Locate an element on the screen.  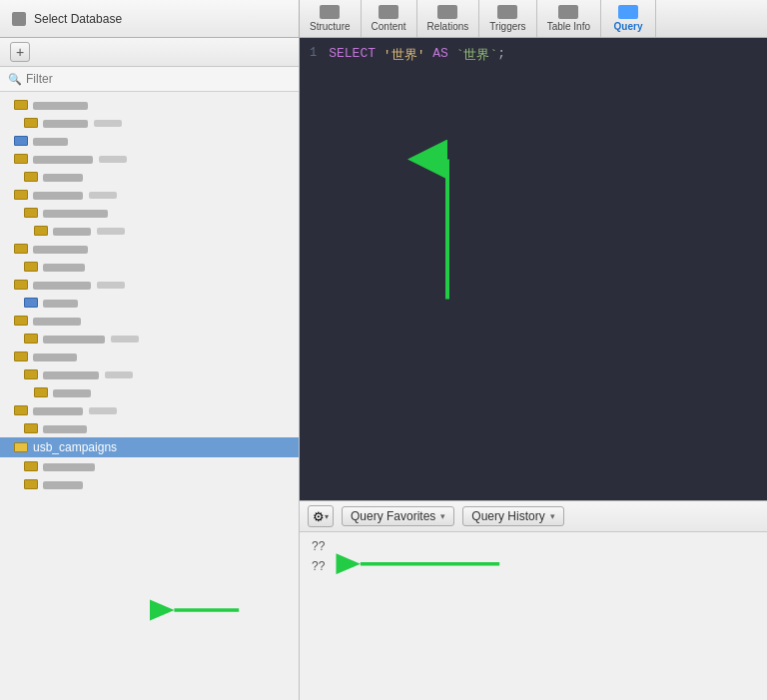
sql-space1 is located at coordinates (380, 54).